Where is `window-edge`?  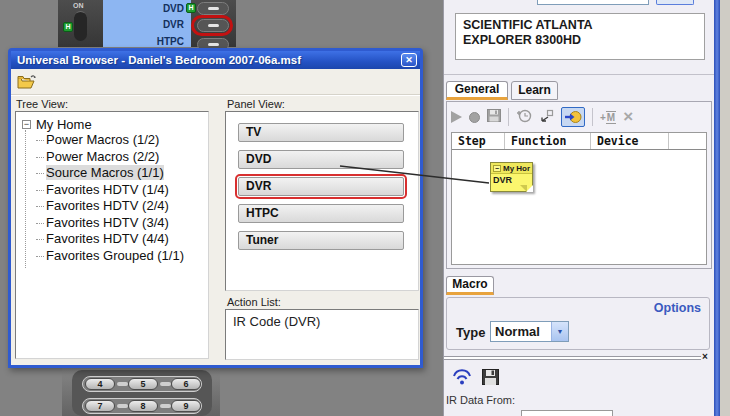 window-edge is located at coordinates (717, 208).